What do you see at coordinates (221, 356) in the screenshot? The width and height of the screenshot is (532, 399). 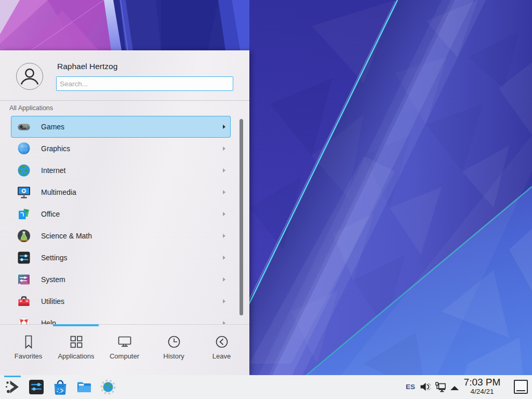 I see `tab-label: Leave` at bounding box center [221, 356].